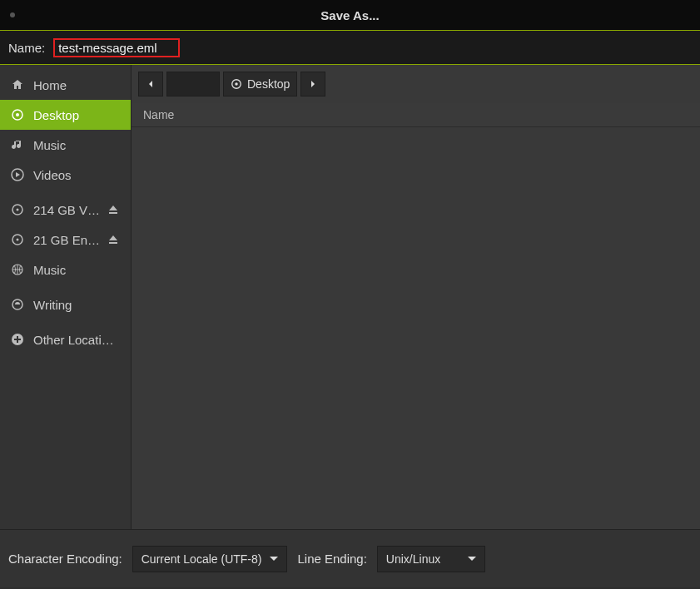 The width and height of the screenshot is (700, 589). What do you see at coordinates (17, 339) in the screenshot?
I see `plus-icon` at bounding box center [17, 339].